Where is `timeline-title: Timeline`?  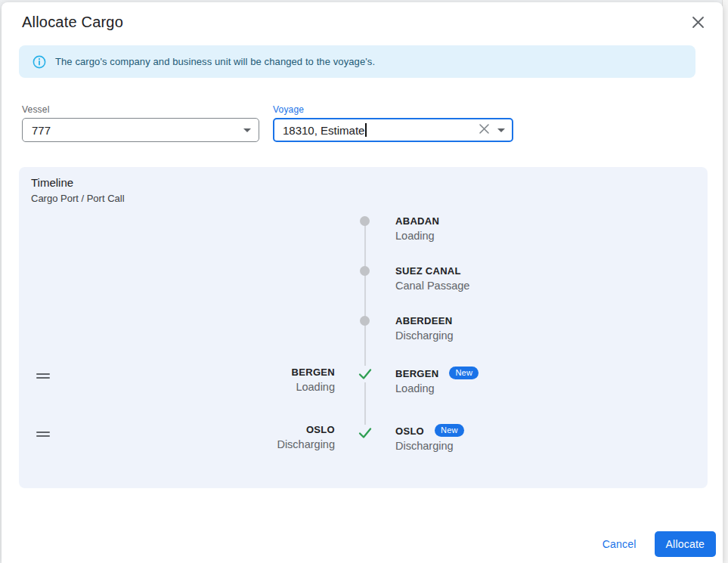
timeline-title: Timeline is located at coordinates (52, 183).